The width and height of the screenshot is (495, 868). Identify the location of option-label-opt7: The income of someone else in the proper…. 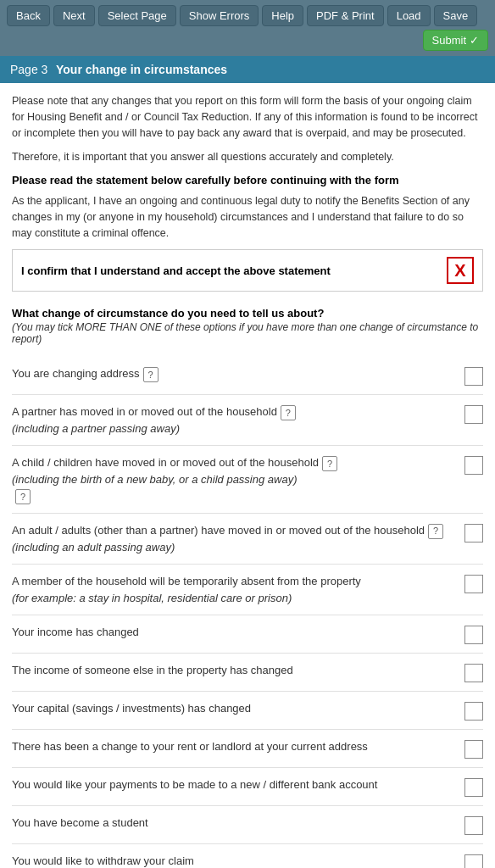
(238, 670).